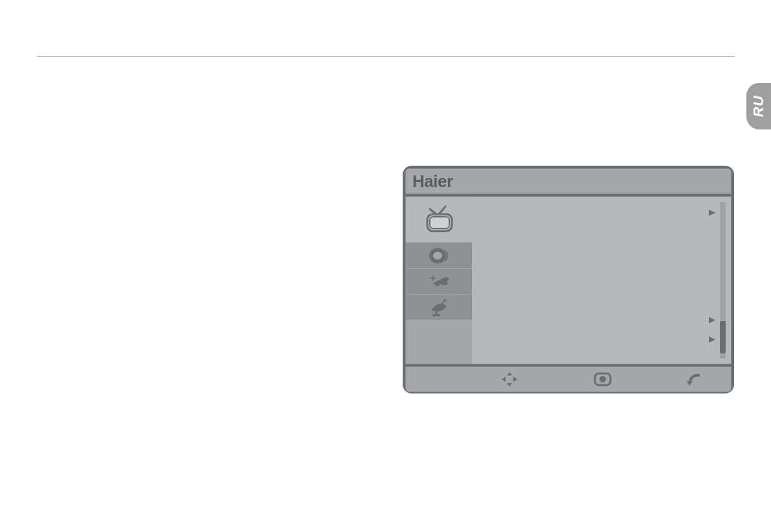 The image size is (771, 532). Describe the element at coordinates (439, 307) in the screenshot. I see `satellite-icon` at that location.